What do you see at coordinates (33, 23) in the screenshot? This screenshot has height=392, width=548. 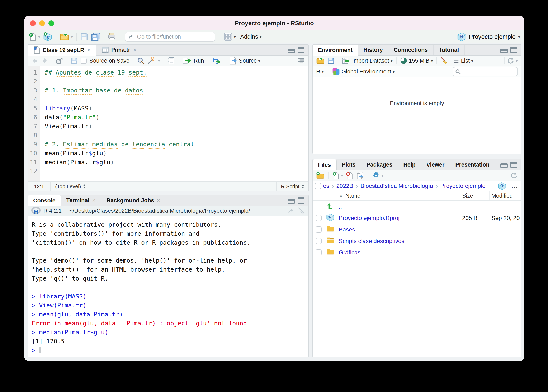 I see `close-window-button` at bounding box center [33, 23].